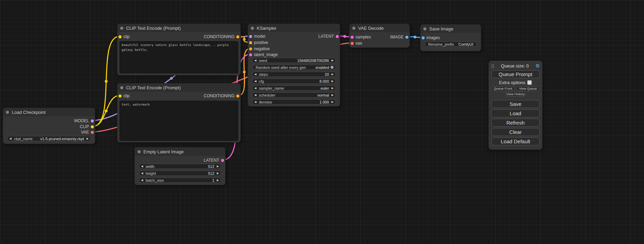 This screenshot has height=244, width=644. Describe the element at coordinates (179, 113) in the screenshot. I see `node-clip-text-encode-negative: CLIP Text Encode (Prompt) clip CONDITION…` at that location.